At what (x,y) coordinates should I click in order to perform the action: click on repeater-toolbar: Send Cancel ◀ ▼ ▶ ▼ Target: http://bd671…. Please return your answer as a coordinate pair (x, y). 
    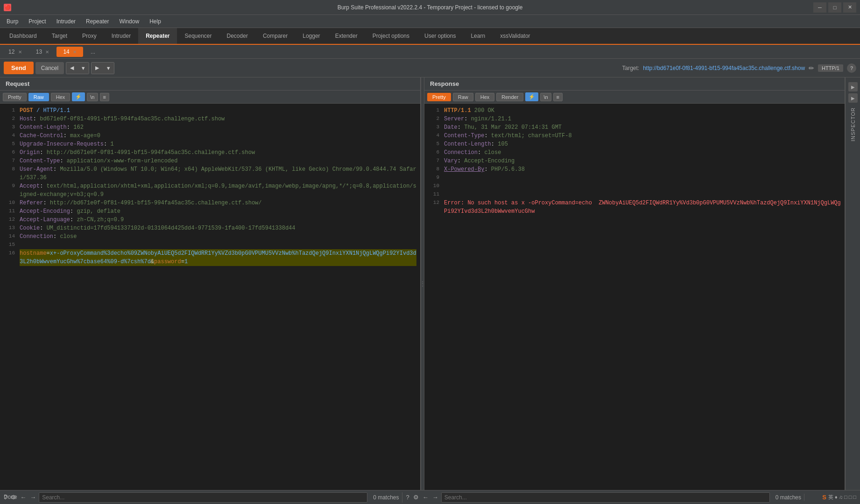
    Looking at the image, I should click on (430, 68).